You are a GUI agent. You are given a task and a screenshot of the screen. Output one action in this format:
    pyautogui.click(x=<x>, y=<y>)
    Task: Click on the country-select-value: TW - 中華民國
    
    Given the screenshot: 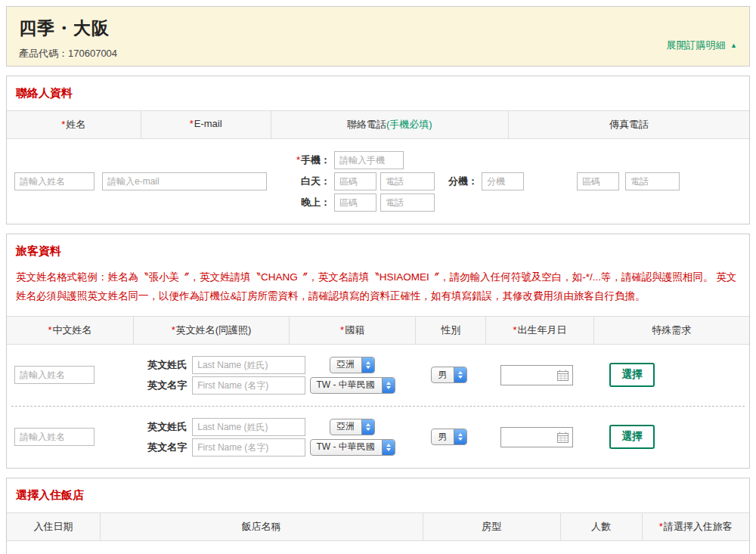 What is the action you would take?
    pyautogui.click(x=346, y=447)
    